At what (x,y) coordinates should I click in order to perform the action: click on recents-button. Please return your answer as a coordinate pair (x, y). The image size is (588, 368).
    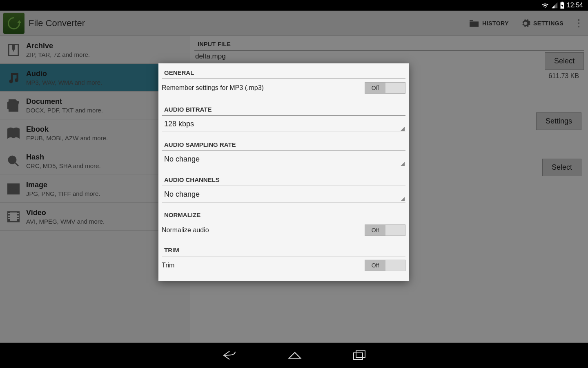
    Looking at the image, I should click on (359, 355).